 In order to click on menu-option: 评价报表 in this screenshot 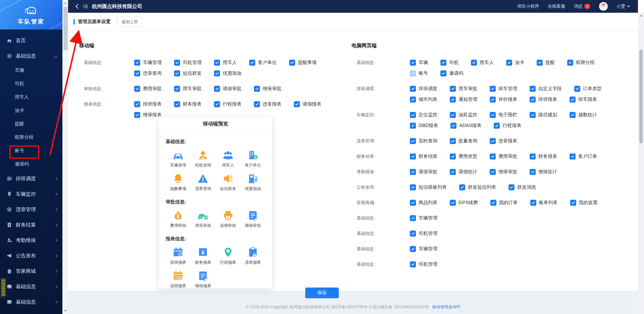, I will do `click(503, 100)`.